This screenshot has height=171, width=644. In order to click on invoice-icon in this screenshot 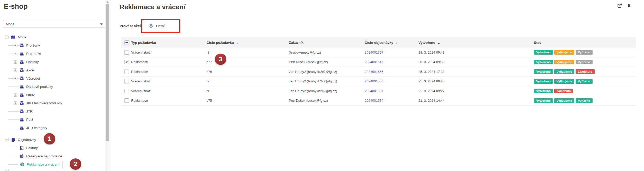, I will do `click(22, 148)`.